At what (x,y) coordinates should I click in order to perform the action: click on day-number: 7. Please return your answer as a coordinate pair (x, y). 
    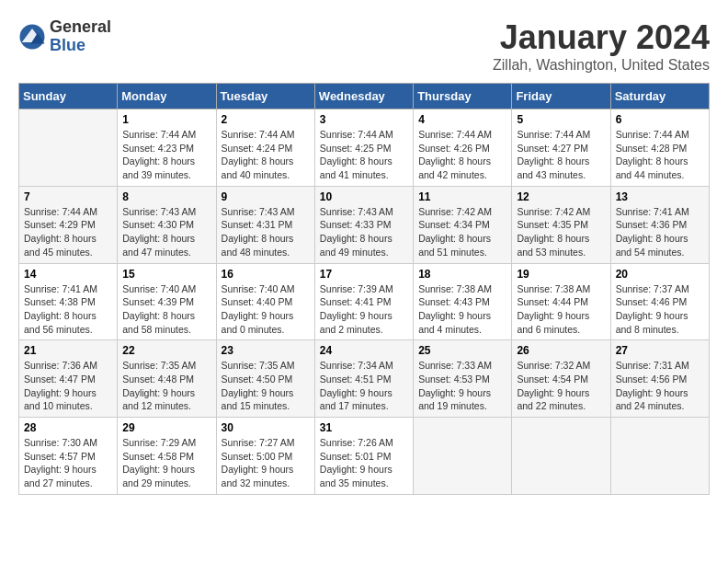
    Looking at the image, I should click on (68, 197).